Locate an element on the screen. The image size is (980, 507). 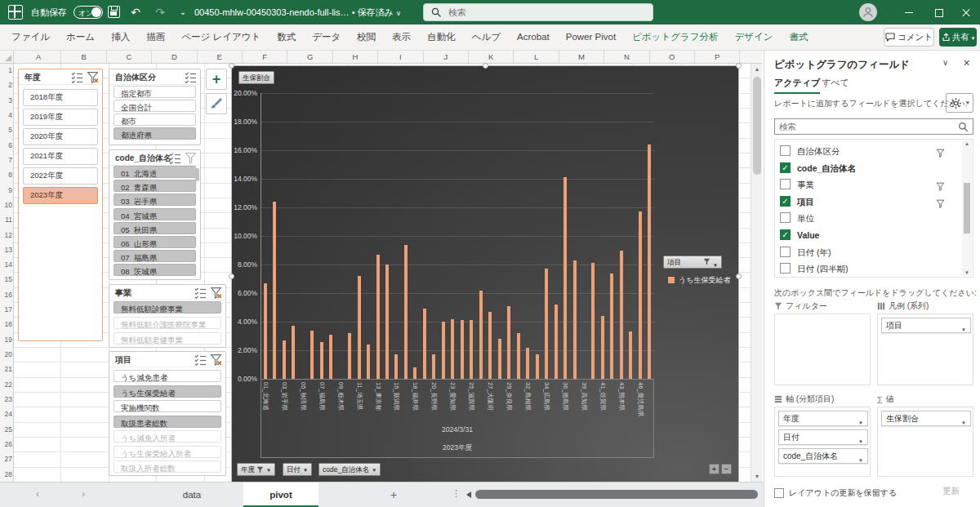
redo-icon: ↷ is located at coordinates (160, 12).